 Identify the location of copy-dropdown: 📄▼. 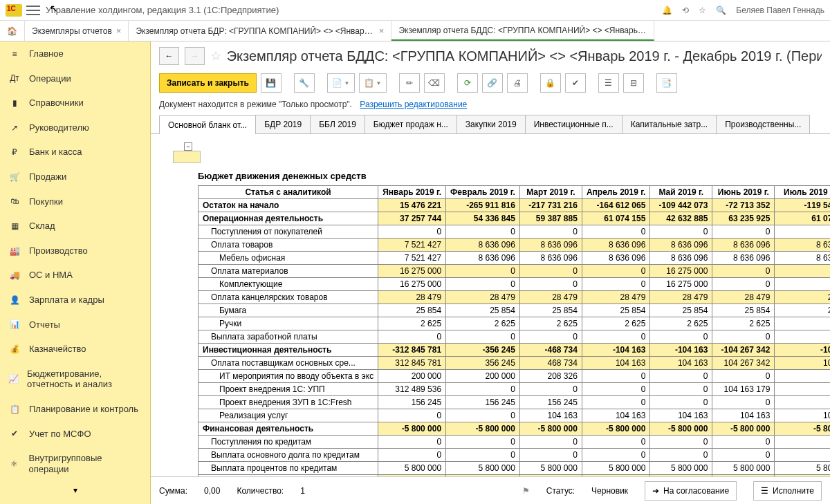
(341, 83).